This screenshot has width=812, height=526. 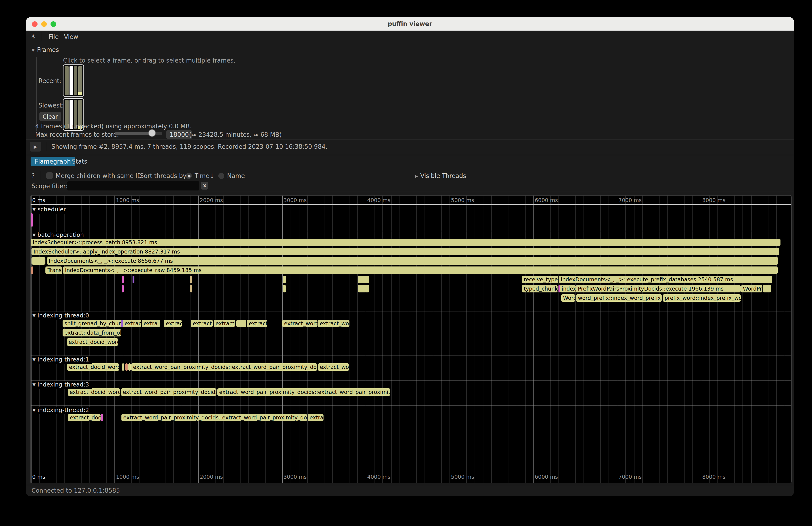 I want to click on axis-tick-label: 2000 ms, so click(x=211, y=477).